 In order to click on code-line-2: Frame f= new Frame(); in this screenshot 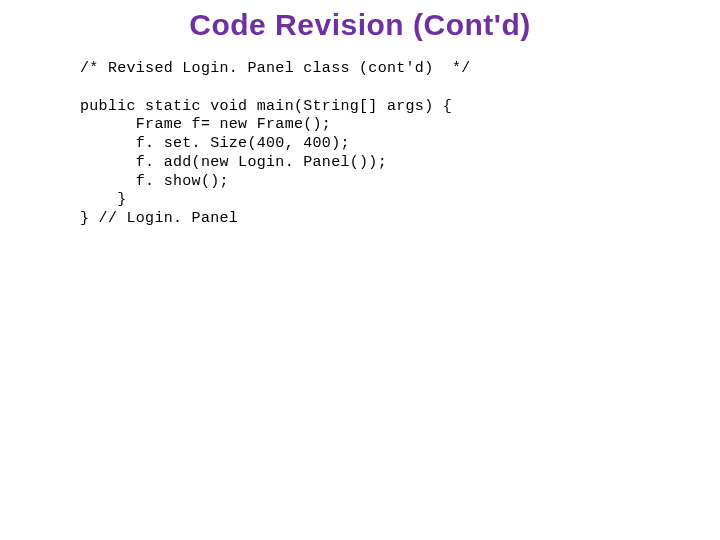, I will do `click(206, 124)`.